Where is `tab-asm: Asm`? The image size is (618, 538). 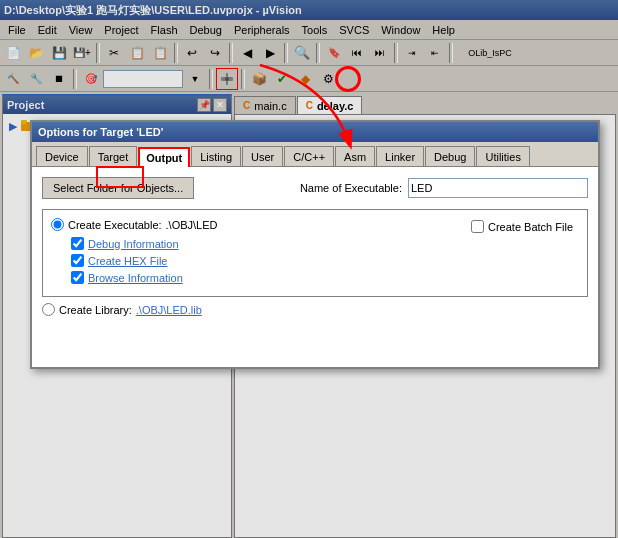 tab-asm: Asm is located at coordinates (355, 156).